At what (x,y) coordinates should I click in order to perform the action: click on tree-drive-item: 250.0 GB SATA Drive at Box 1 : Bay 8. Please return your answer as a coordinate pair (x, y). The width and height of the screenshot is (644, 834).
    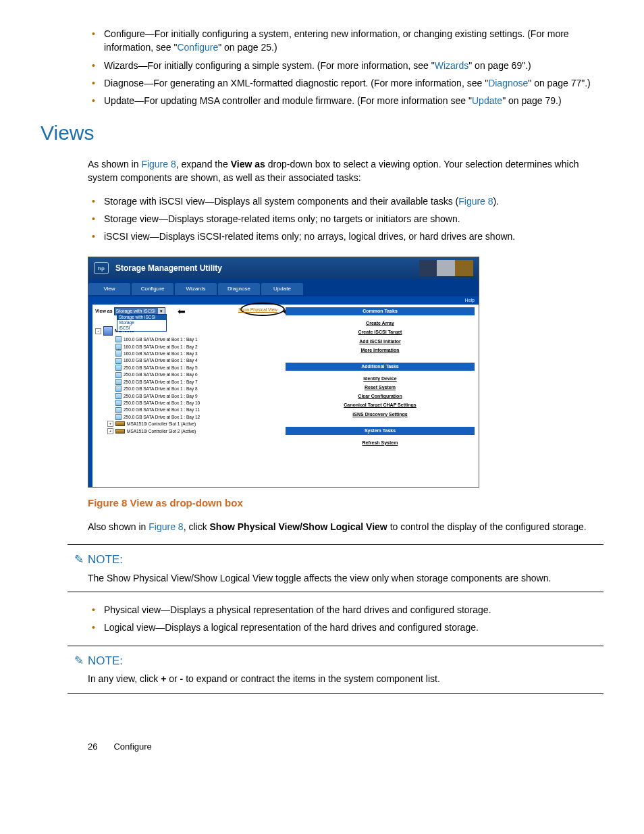
    Looking at the image, I should click on (197, 389).